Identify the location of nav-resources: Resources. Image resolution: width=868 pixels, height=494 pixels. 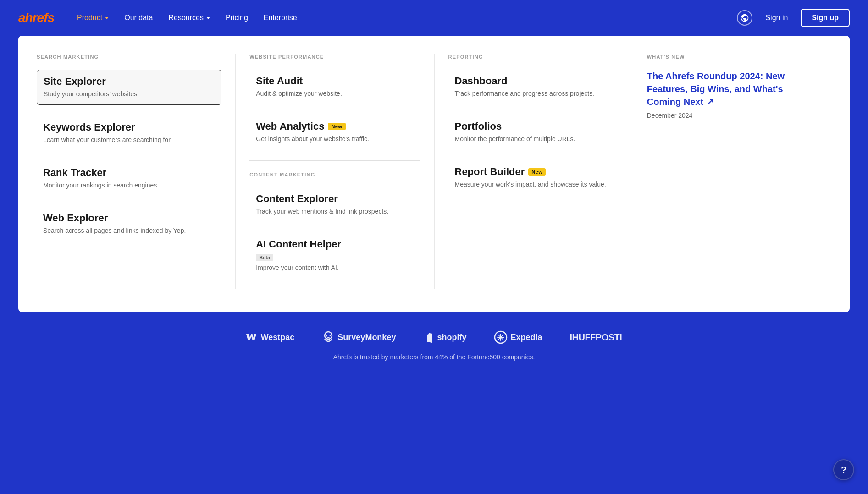
(189, 18).